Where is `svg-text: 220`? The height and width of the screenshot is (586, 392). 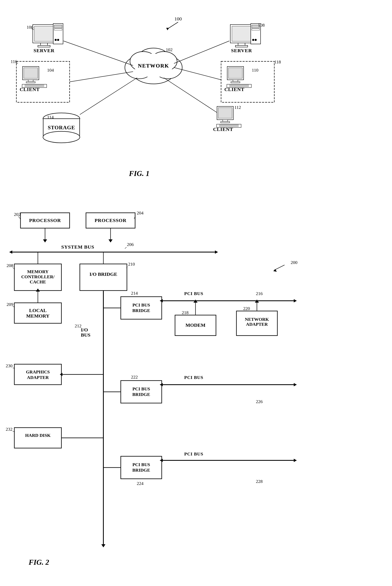
svg-text: 220 is located at coordinates (246, 308).